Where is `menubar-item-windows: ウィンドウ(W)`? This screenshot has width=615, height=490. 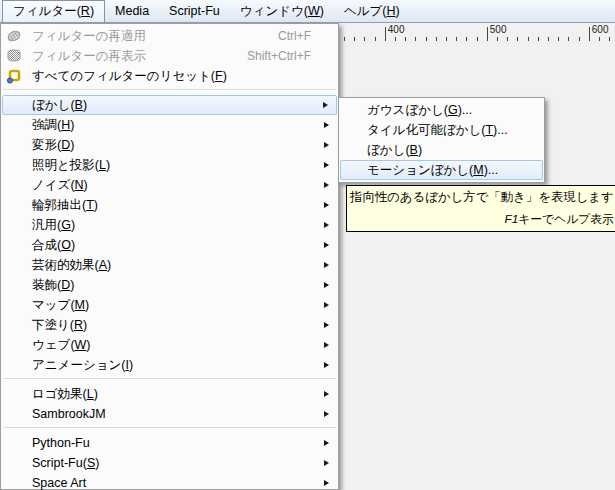 menubar-item-windows: ウィンドウ(W) is located at coordinates (282, 11).